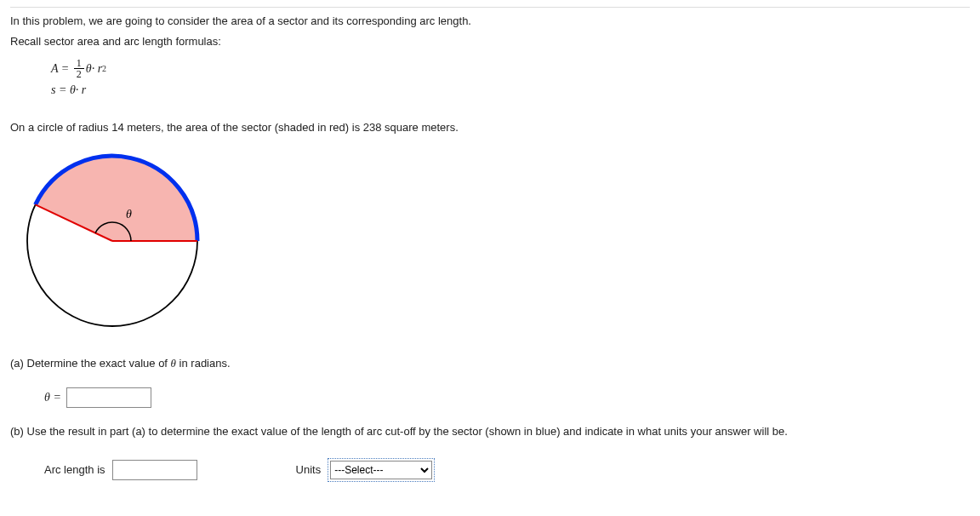  What do you see at coordinates (381, 470) in the screenshot?
I see `units-select: ---Select---` at bounding box center [381, 470].